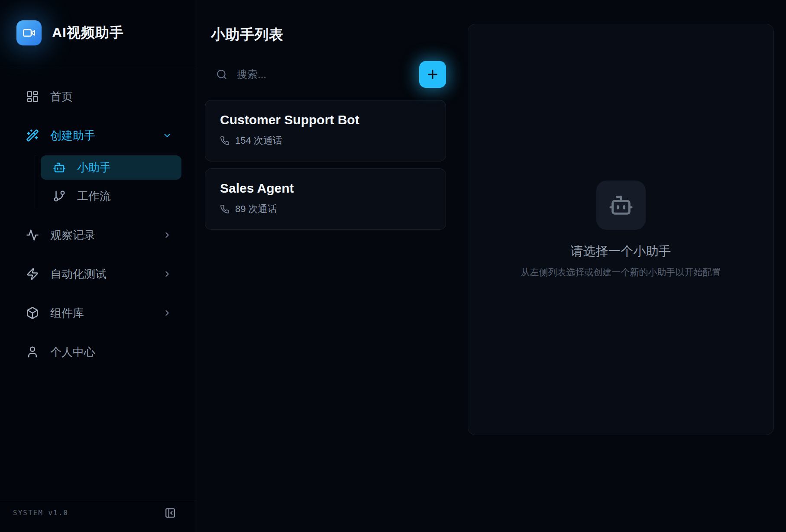 The width and height of the screenshot is (786, 532). What do you see at coordinates (621, 272) in the screenshot?
I see `empty-state-subtitle: 从左侧列表选择或创建一个新的小助手以开始配置` at bounding box center [621, 272].